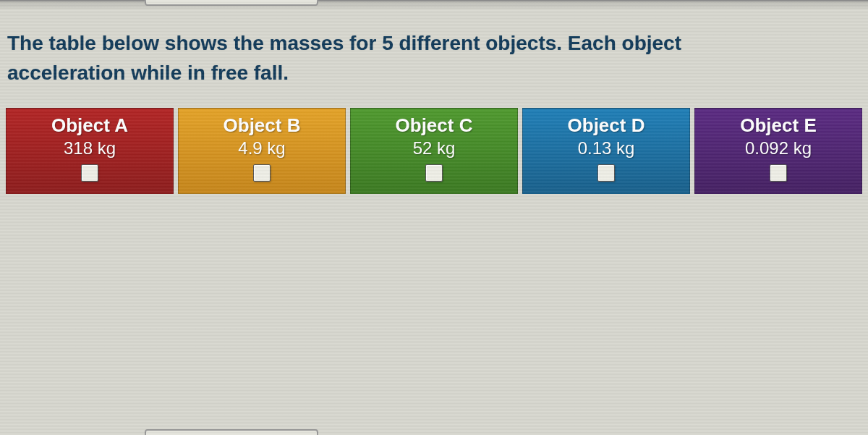 The width and height of the screenshot is (868, 435). Describe the element at coordinates (231, 3) in the screenshot. I see `partial-button-top` at that location.